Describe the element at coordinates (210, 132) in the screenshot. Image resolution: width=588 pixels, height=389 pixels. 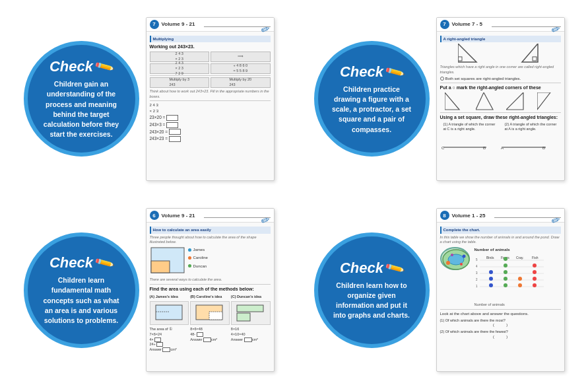
I see `eq-3: 243×20 =` at that location.